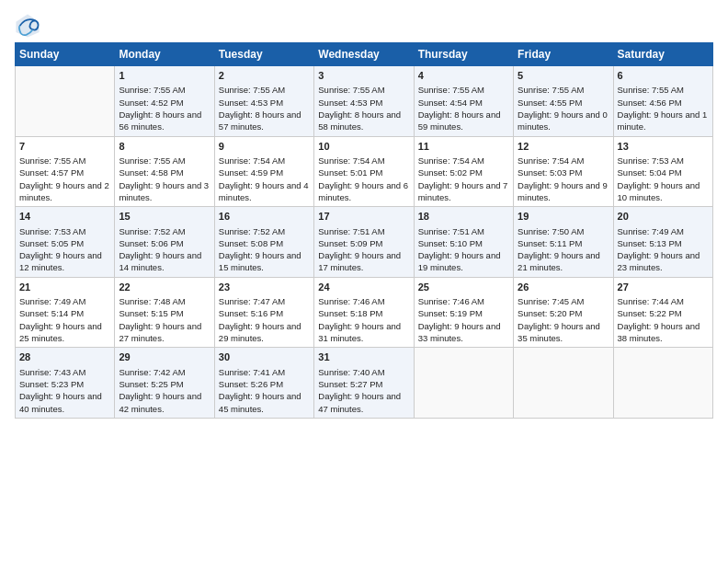 The height and width of the screenshot is (563, 728). What do you see at coordinates (364, 55) in the screenshot?
I see `calendar-header-row: SundayMondayTuesdayWednesdayThursdayFrid…` at bounding box center [364, 55].